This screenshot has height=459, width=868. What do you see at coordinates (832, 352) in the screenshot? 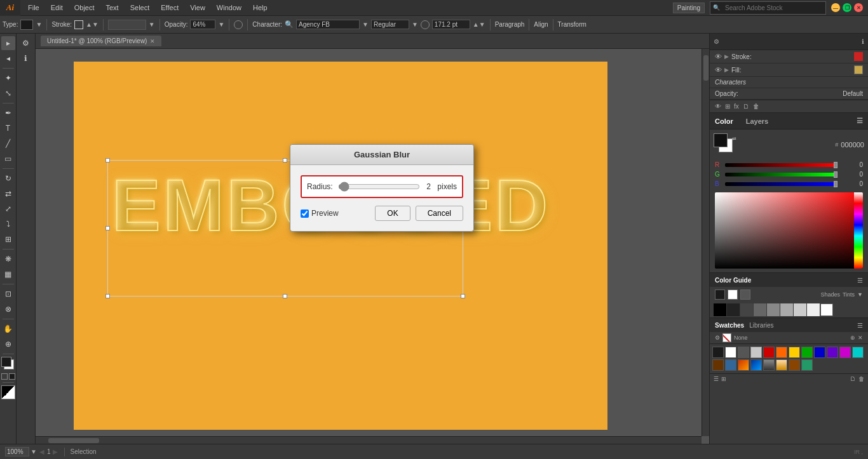
I see `swatch-purple` at bounding box center [832, 352].